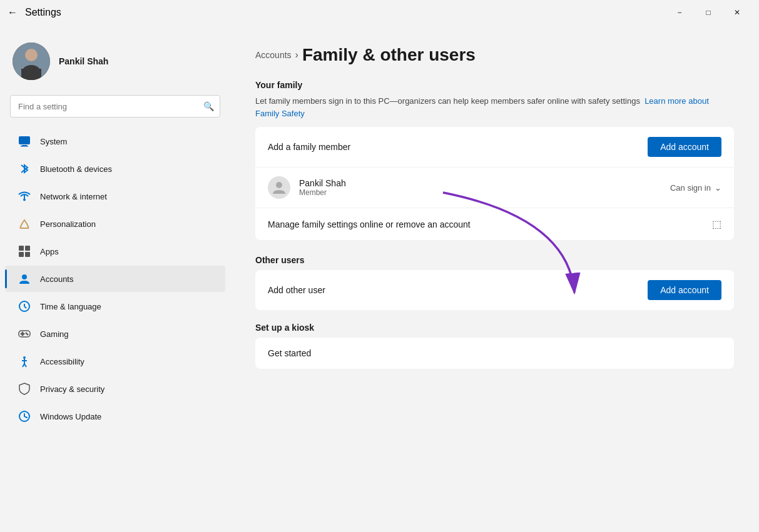 The width and height of the screenshot is (759, 532). What do you see at coordinates (494, 85) in the screenshot?
I see `your-family-title: Your family` at bounding box center [494, 85].